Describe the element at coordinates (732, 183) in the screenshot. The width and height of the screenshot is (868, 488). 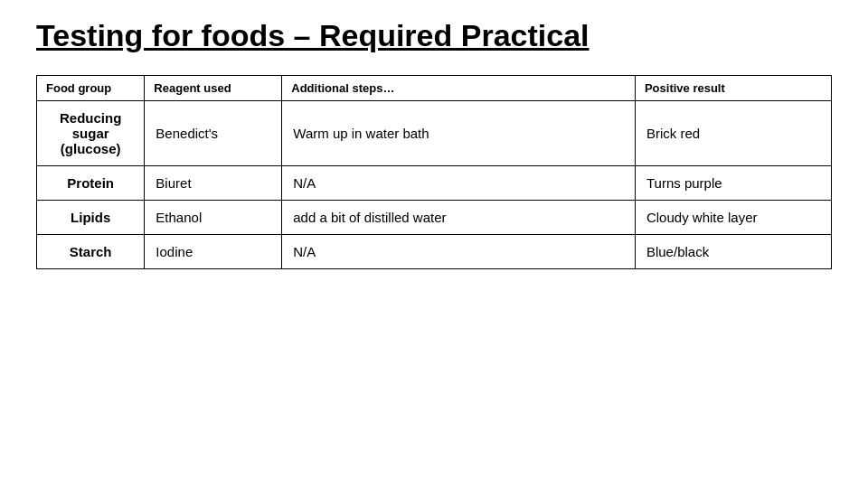
I see `cell-positive: Turns purple` at that location.